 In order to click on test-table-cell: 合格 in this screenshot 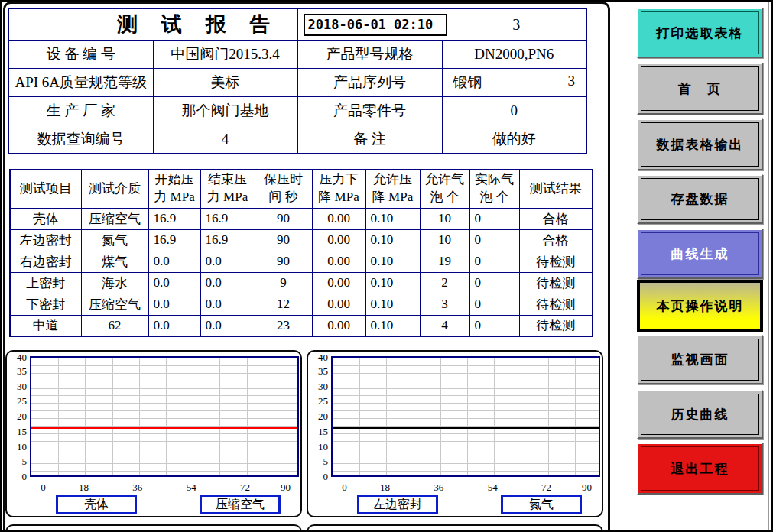, I will do `click(556, 219)`.